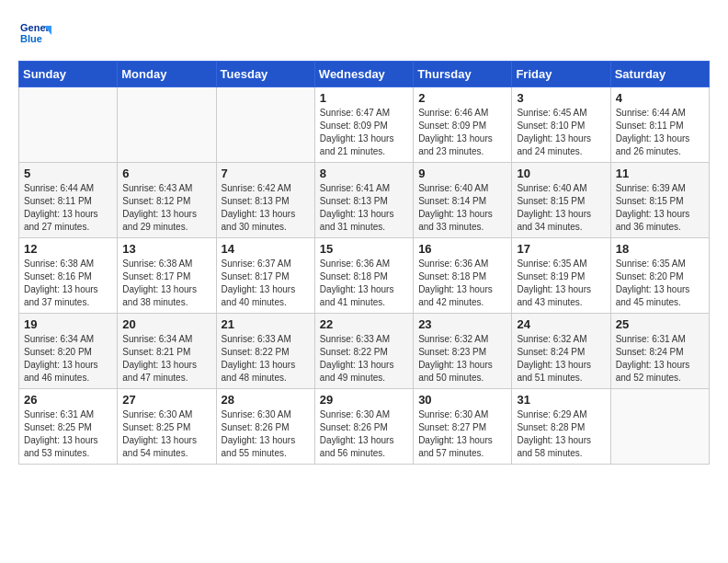 This screenshot has width=728, height=563. What do you see at coordinates (462, 399) in the screenshot?
I see `day-number: 30` at bounding box center [462, 399].